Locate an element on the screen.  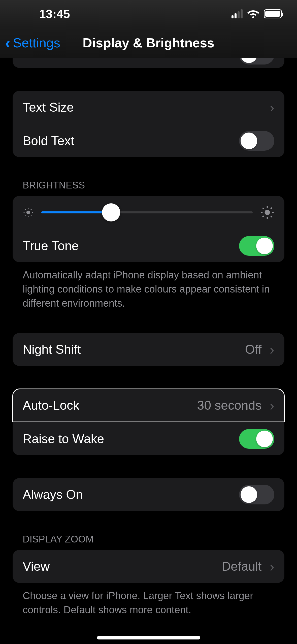
navigation-bar: ‹ Settings Display & Brightness is located at coordinates (149, 43).